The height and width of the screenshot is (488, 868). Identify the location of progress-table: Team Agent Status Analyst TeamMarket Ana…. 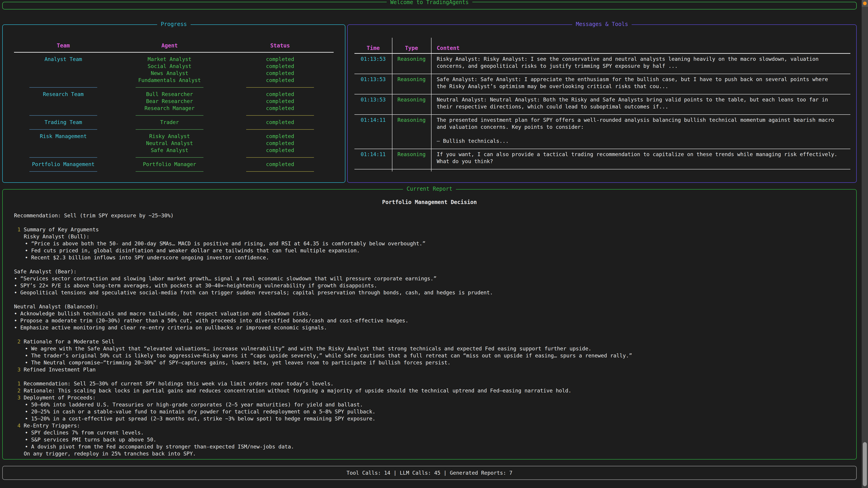
(174, 108).